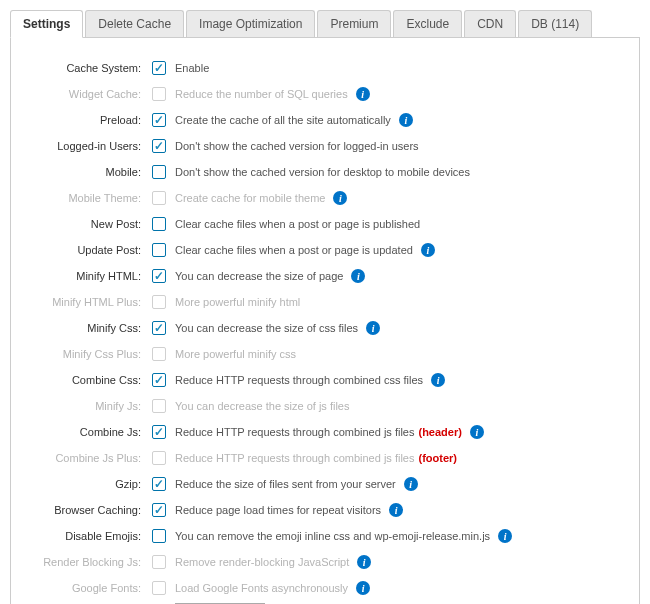 The image size is (650, 604). I want to click on setting-label: Mobile:, so click(90, 172).